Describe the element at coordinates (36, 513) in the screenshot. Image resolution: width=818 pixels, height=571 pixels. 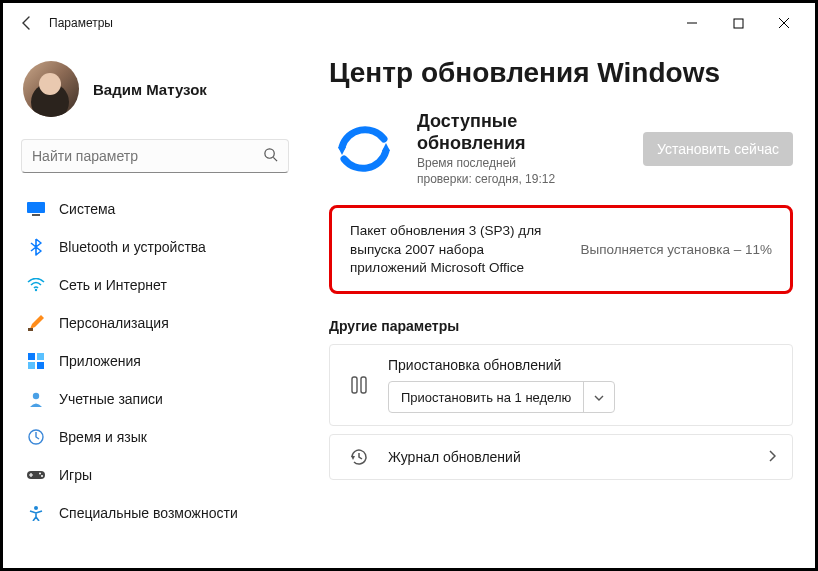
I see `accessibility-icon` at that location.